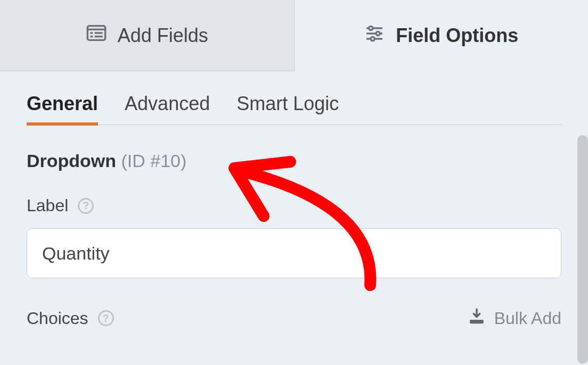 Image resolution: width=588 pixels, height=365 pixels. What do you see at coordinates (147, 36) in the screenshot?
I see `tab-add-fields: Add Fields` at bounding box center [147, 36].